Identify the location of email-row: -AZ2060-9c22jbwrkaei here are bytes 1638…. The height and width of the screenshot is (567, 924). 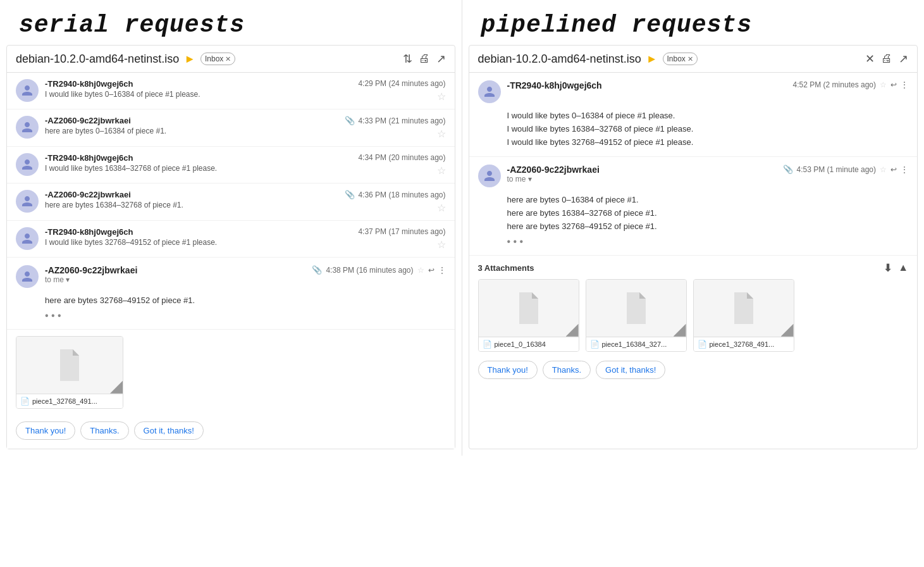
(231, 202).